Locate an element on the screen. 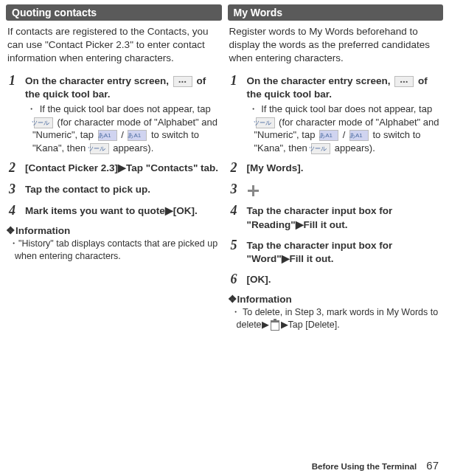  right-step-2: 2 [My Words]. is located at coordinates (336, 168).